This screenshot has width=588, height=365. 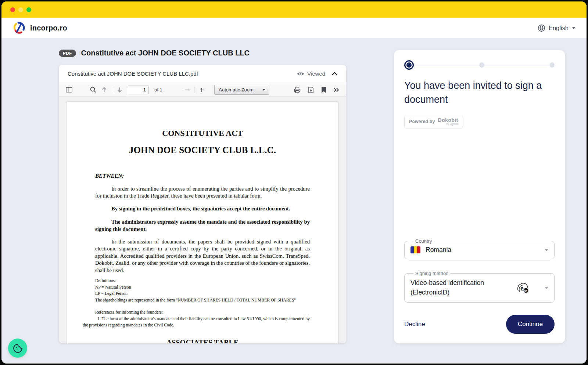 I want to click on signing-method-value: Video-based identification (ElectronicID…, so click(x=458, y=288).